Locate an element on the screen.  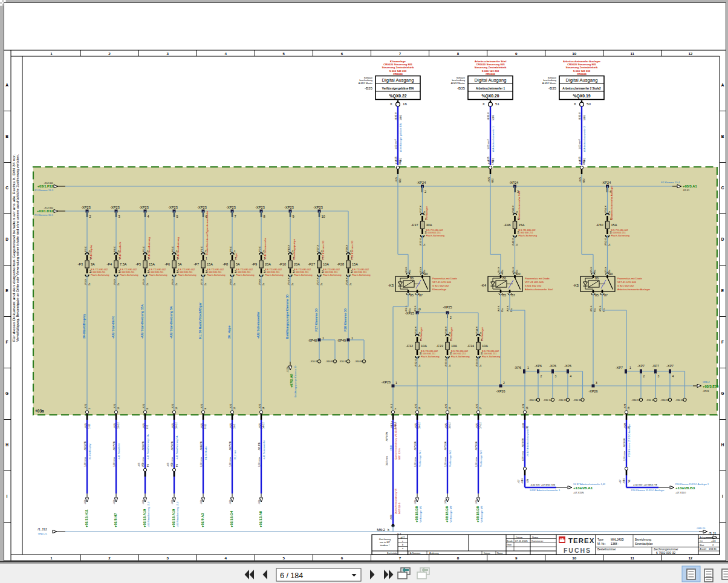
svg-text: H is located at coordinates (723, 445).